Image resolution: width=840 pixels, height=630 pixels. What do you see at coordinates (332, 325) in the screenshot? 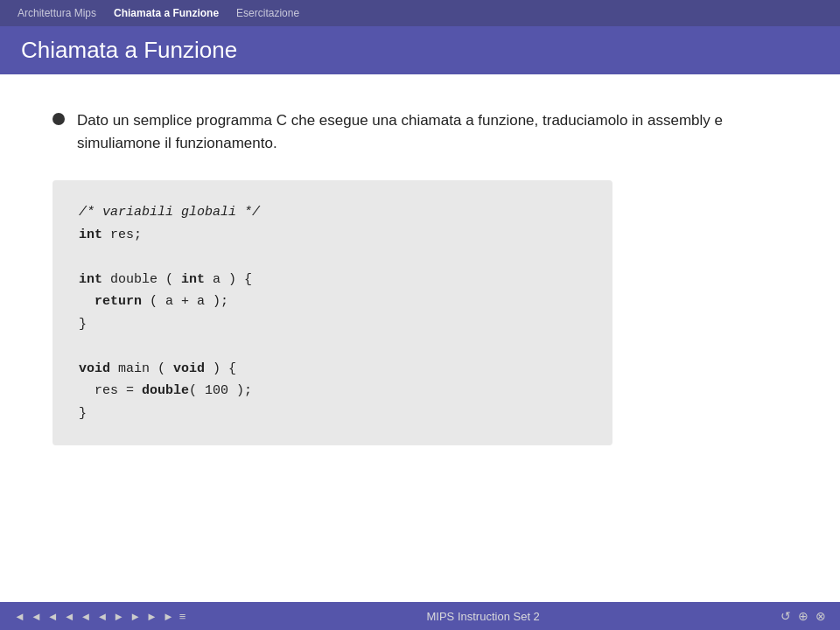
I see `code-line-6: }` at bounding box center [332, 325].